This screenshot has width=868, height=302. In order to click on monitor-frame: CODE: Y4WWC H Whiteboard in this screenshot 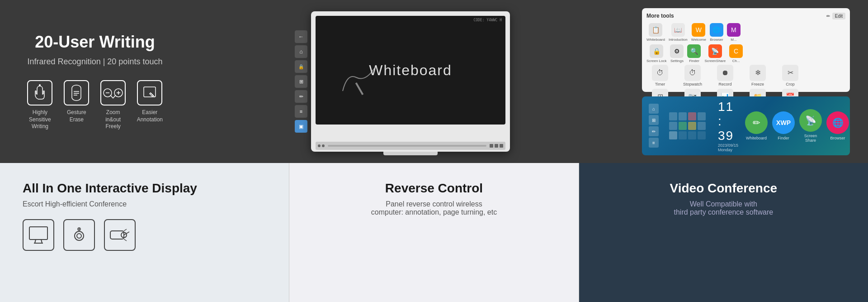, I will do `click(410, 81)`.